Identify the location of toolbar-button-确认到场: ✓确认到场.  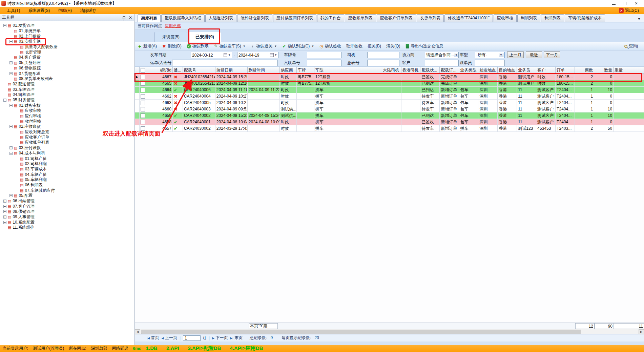
(198, 46).